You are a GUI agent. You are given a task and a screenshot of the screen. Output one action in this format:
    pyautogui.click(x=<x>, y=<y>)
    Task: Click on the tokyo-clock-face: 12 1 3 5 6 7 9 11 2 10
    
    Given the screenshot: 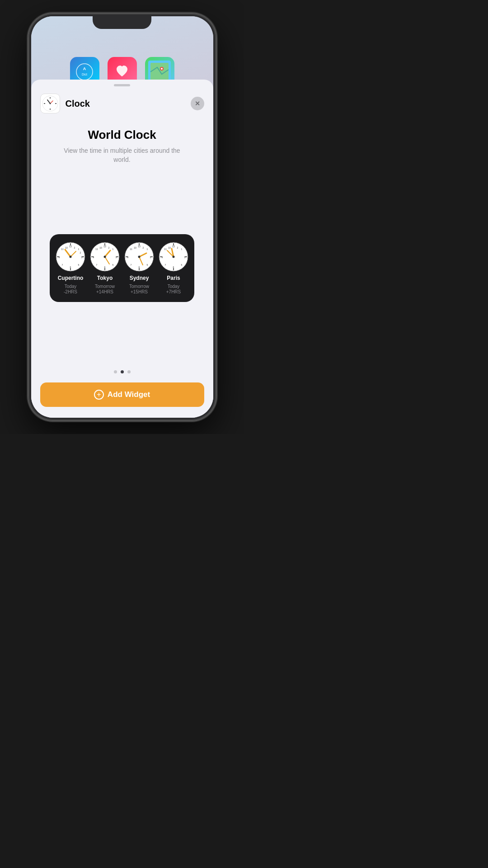 What is the action you would take?
    pyautogui.click(x=105, y=257)
    